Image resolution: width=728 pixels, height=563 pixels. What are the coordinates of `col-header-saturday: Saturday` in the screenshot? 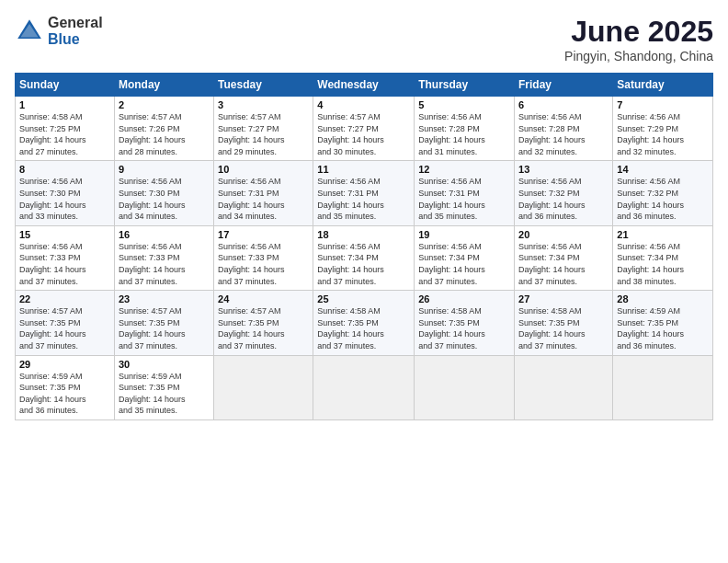 It's located at (664, 85).